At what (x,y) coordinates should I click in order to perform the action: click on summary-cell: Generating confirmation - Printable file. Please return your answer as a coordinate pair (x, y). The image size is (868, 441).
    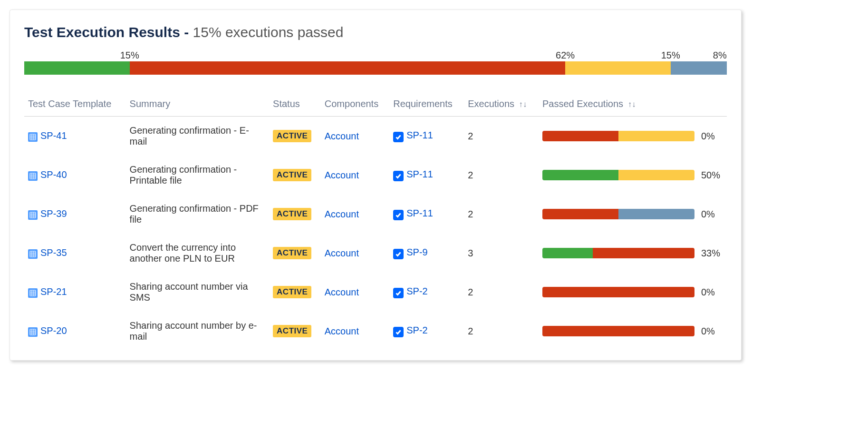
    Looking at the image, I should click on (198, 175).